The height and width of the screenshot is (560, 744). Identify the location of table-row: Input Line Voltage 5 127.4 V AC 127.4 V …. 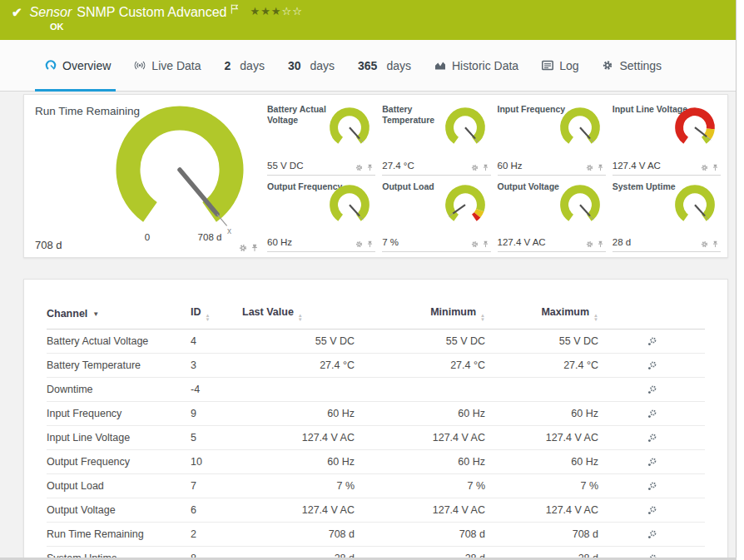
(376, 438).